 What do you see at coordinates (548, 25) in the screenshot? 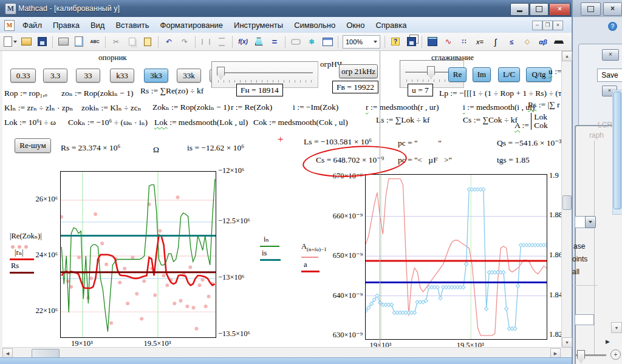
I see `doc-restore-button: ❐` at bounding box center [548, 25].